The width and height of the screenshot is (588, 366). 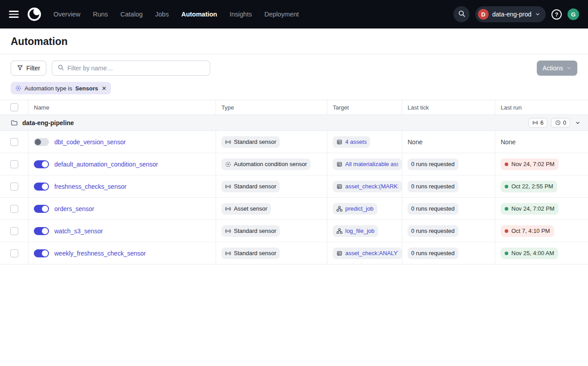 What do you see at coordinates (449, 107) in the screenshot?
I see `column-header-last-tick: Last tick` at bounding box center [449, 107].